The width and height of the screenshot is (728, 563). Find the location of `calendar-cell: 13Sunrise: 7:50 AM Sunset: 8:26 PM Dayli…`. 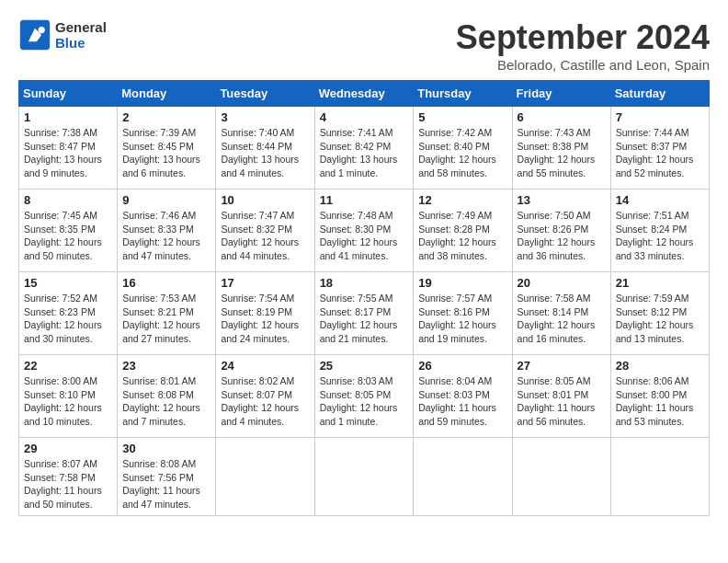

calendar-cell: 13Sunrise: 7:50 AM Sunset: 8:26 PM Dayli… is located at coordinates (561, 231).